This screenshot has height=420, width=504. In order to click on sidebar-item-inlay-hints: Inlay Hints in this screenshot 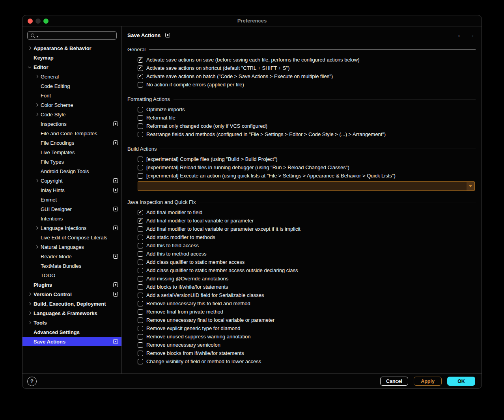, I will do `click(72, 190)`.